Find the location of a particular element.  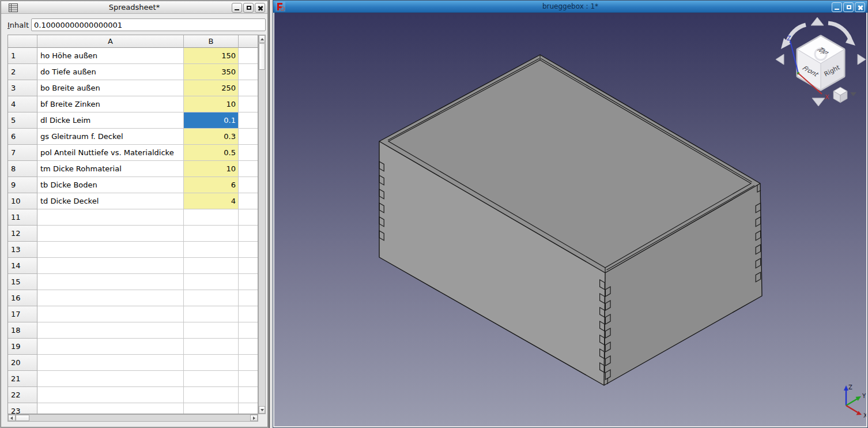

cell-B15 is located at coordinates (211, 282).